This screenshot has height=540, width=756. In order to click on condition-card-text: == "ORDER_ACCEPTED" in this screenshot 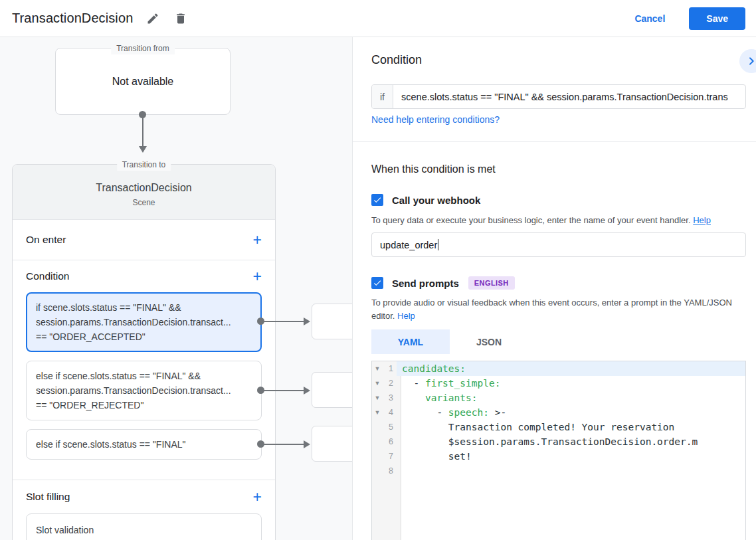, I will do `click(143, 337)`.